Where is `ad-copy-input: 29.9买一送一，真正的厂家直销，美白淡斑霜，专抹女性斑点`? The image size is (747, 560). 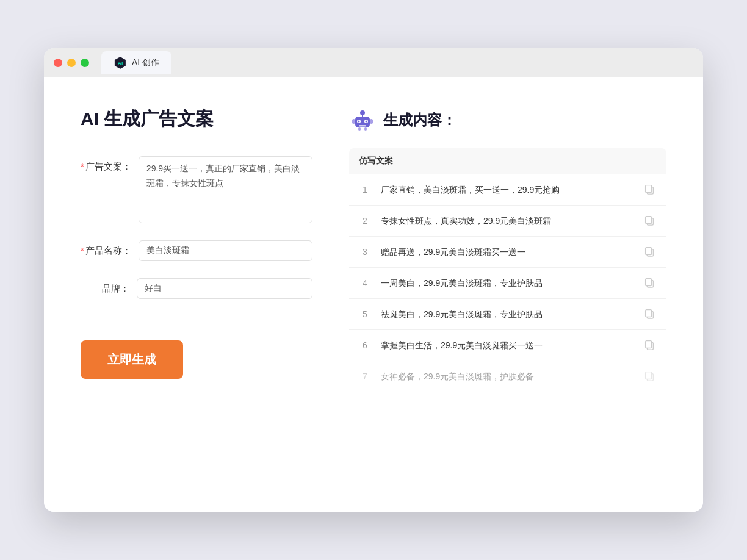 ad-copy-input: 29.9买一送一，真正的厂家直销，美白淡斑霜，专抹女性斑点 is located at coordinates (226, 190).